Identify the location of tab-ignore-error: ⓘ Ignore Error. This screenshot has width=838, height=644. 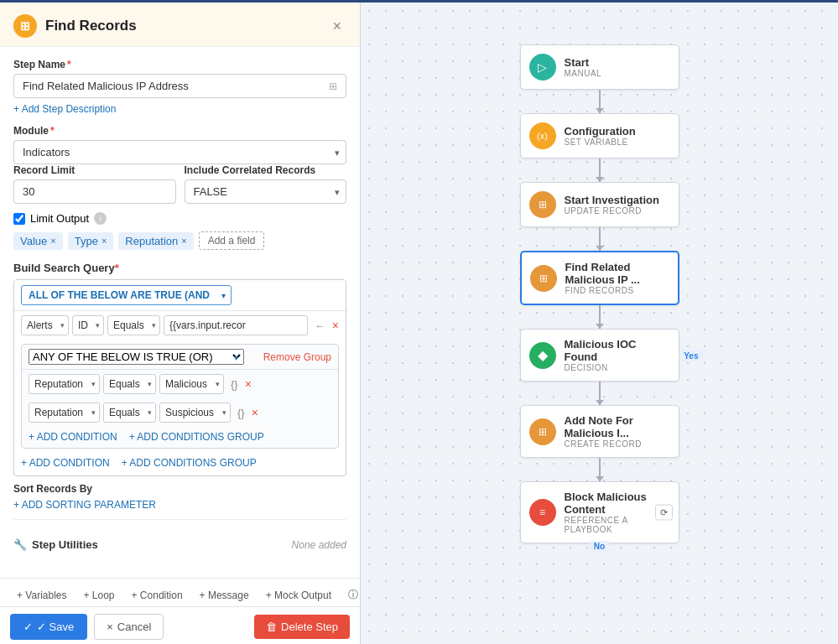
(350, 595).